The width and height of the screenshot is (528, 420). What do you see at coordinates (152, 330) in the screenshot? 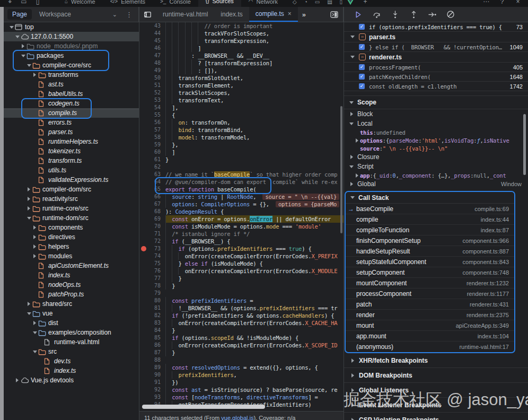
I see `gutter-line-number: 84` at bounding box center [152, 330].